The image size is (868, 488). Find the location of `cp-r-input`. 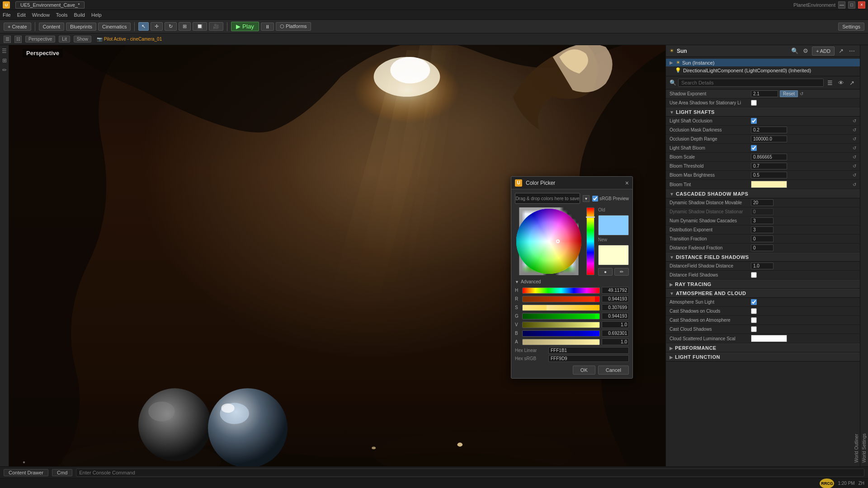

cp-r-input is located at coordinates (615, 299).